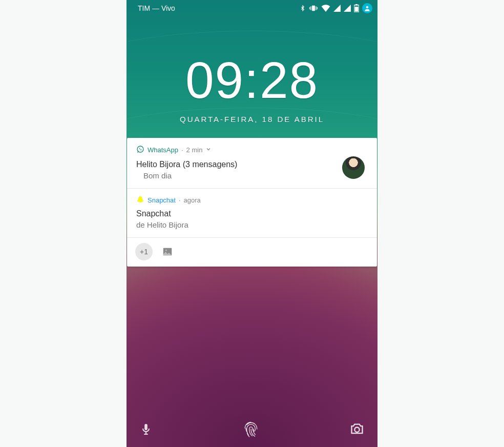  What do you see at coordinates (353, 168) in the screenshot?
I see `contact-avatar` at bounding box center [353, 168].